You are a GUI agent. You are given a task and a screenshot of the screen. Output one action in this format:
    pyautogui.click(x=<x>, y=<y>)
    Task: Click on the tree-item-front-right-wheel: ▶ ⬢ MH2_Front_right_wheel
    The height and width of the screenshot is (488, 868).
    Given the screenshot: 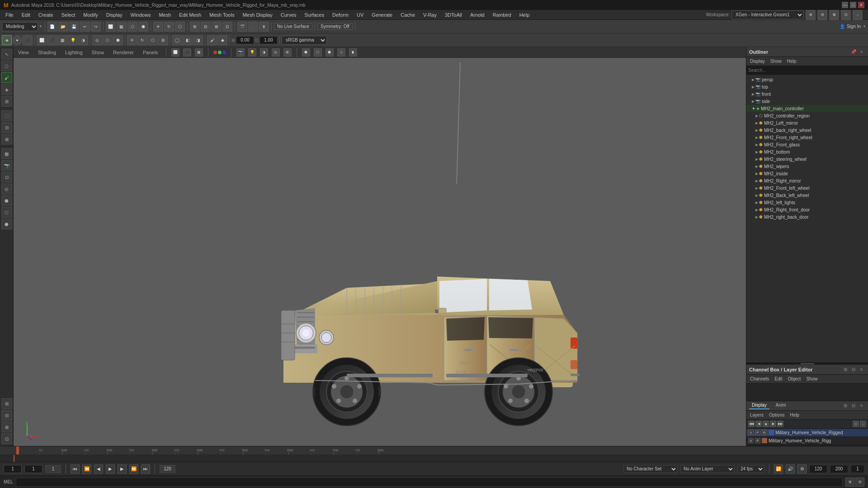 What is the action you would take?
    pyautogui.click(x=807, y=137)
    